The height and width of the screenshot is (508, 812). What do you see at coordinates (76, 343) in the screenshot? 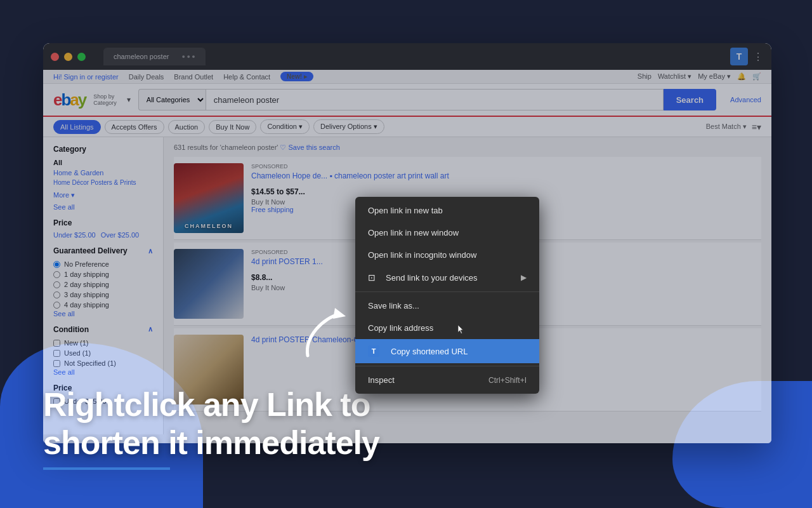
I see `condition-new-label: New (1)` at bounding box center [76, 343].